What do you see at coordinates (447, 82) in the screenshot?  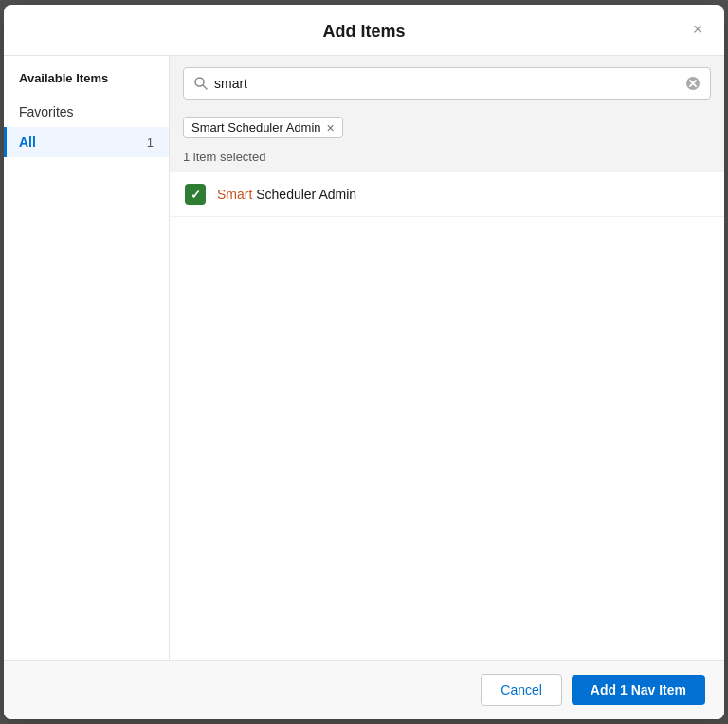 I see `search-area` at bounding box center [447, 82].